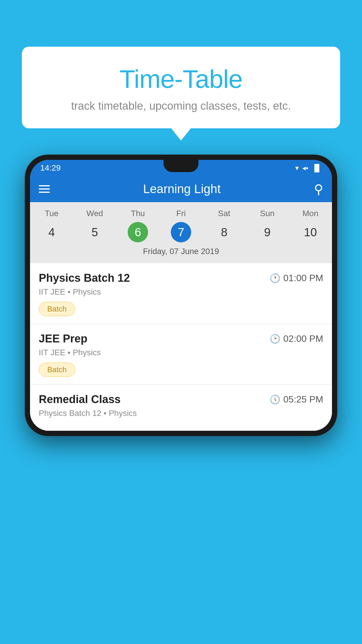  I want to click on clock-icon-1: 🕐, so click(275, 278).